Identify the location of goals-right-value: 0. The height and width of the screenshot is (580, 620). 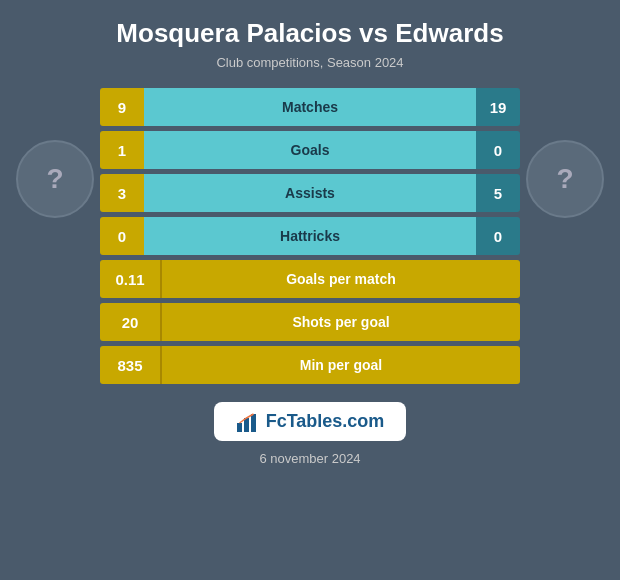
(498, 150).